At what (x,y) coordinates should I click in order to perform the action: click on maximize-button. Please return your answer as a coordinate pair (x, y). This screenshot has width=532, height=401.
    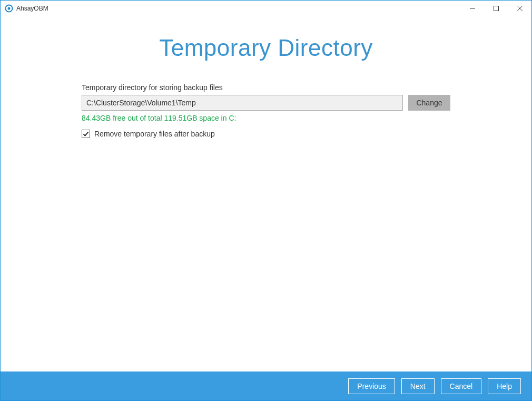
    Looking at the image, I should click on (496, 8).